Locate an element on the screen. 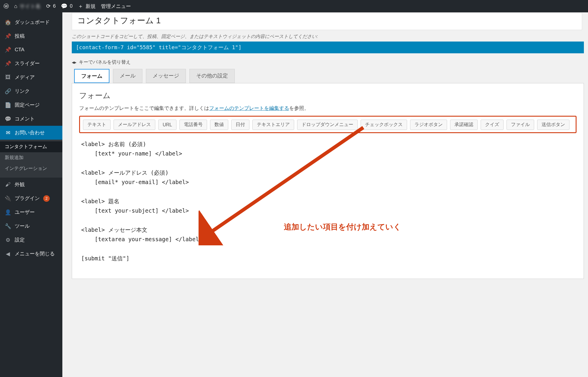 The width and height of the screenshot is (588, 377). tag-button-11: クイズ is located at coordinates (492, 125).